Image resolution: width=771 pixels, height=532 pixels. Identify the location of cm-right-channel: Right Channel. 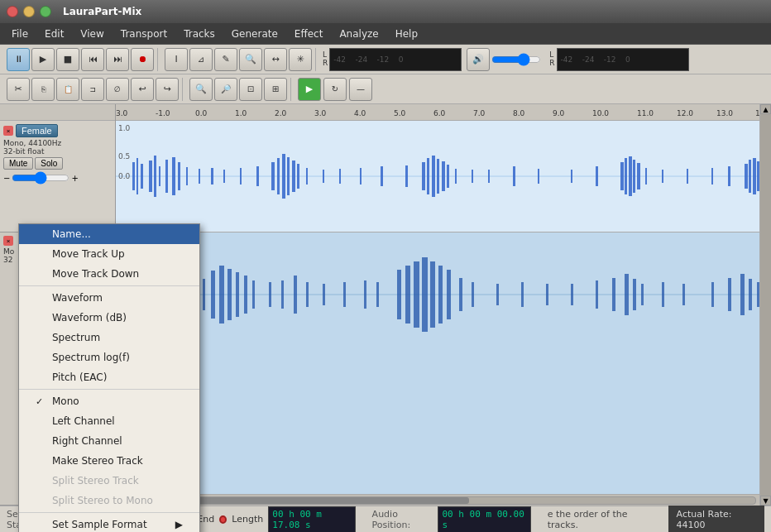
(109, 441).